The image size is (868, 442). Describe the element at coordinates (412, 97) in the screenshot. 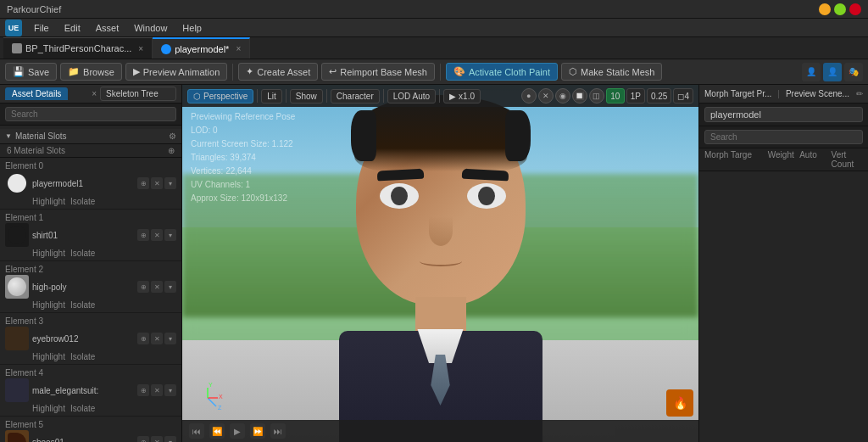

I see `lod-btn: LOD Auto` at that location.